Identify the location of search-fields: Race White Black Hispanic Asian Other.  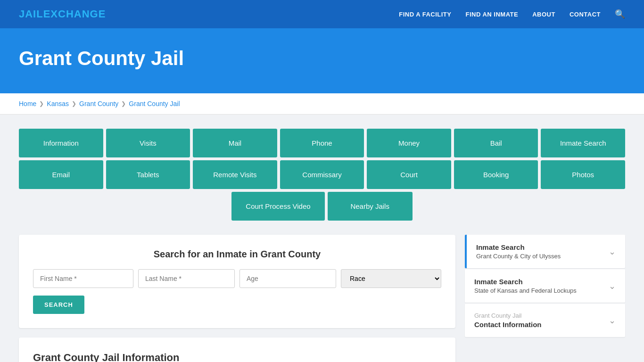
(237, 279).